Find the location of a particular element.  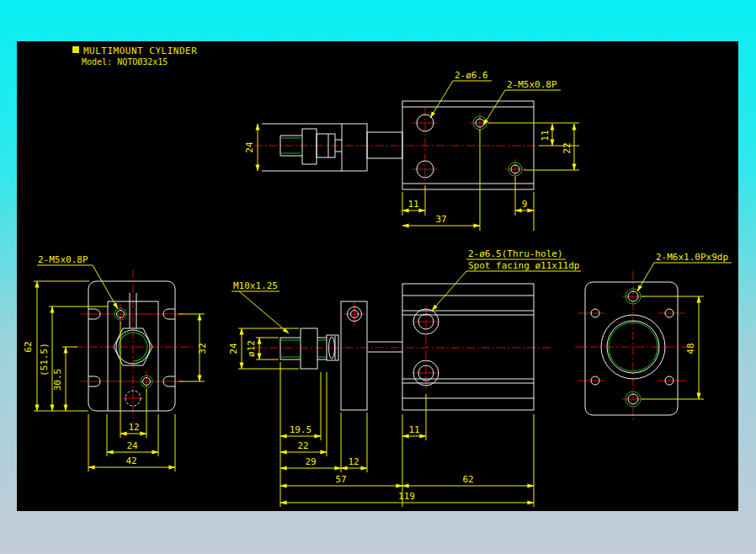

dim-side-total-len: 119 is located at coordinates (407, 497).